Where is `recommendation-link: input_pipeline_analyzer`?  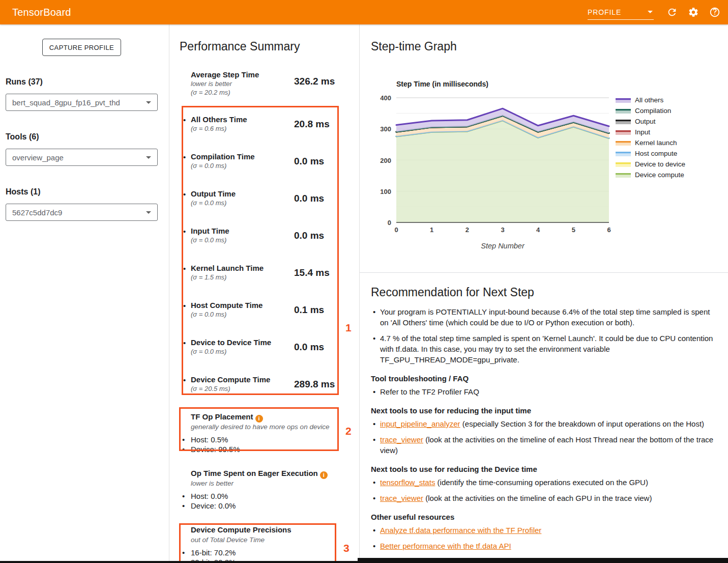
recommendation-link: input_pipeline_analyzer is located at coordinates (420, 424).